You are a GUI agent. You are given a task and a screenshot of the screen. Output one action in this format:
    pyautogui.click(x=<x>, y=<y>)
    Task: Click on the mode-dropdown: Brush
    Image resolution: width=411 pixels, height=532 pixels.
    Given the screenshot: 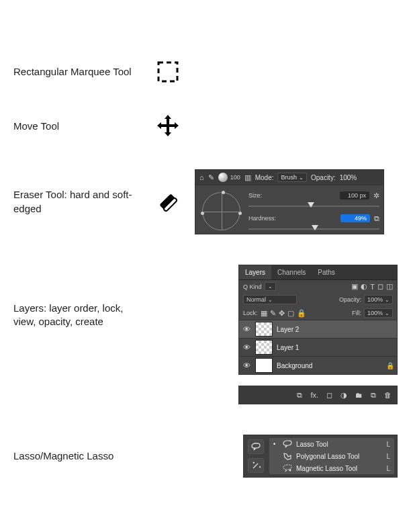 What is the action you would take?
    pyautogui.click(x=292, y=177)
    